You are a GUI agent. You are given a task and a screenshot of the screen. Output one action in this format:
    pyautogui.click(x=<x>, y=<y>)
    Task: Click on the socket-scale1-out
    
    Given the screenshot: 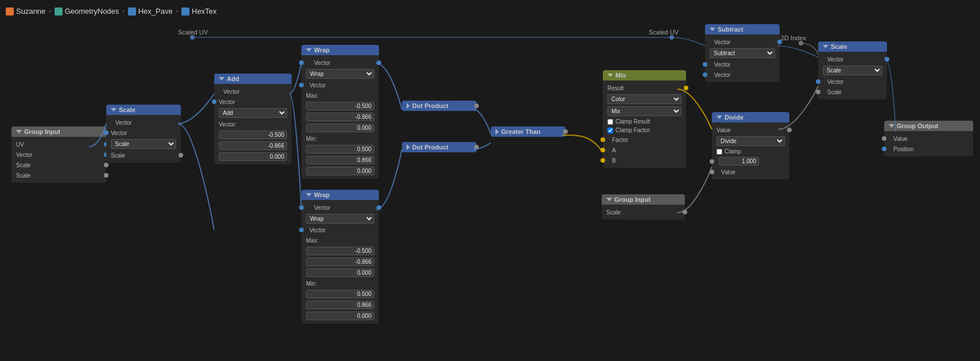 What is the action you would take?
    pyautogui.click(x=106, y=165)
    